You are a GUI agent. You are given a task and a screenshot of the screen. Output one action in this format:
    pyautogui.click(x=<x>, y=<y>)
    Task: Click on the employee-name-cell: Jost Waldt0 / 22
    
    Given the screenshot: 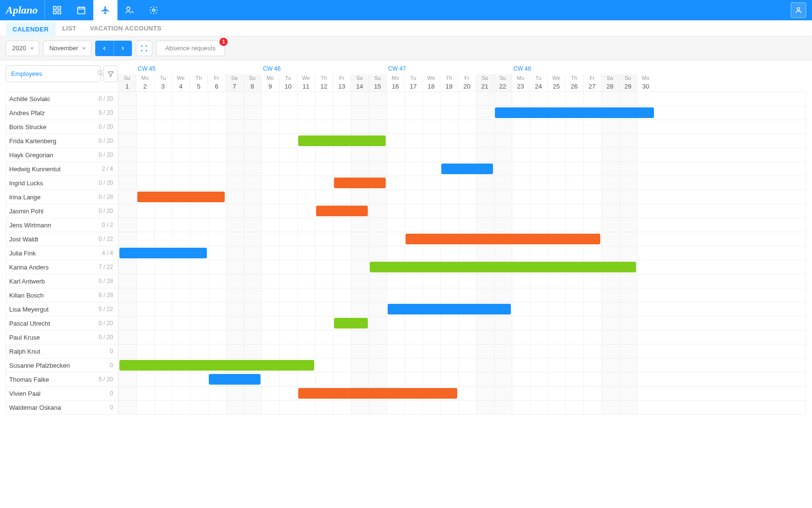 What is the action you would take?
    pyautogui.click(x=62, y=239)
    